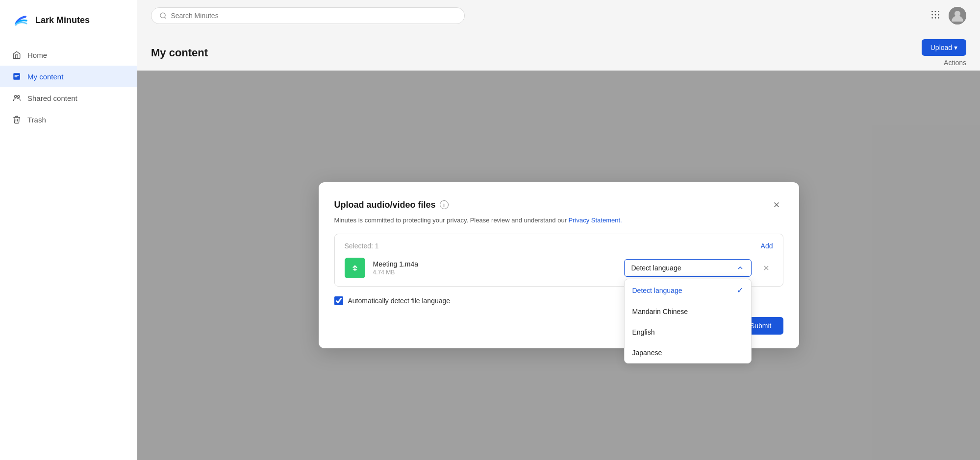 The image size is (980, 460). Describe the element at coordinates (935, 16) in the screenshot. I see `grid-apps-icon` at that location.